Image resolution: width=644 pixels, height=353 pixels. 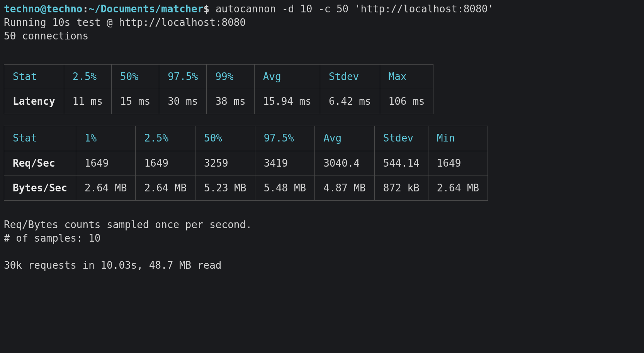 What do you see at coordinates (406, 102) in the screenshot?
I see `cell: 106 ms` at bounding box center [406, 102].